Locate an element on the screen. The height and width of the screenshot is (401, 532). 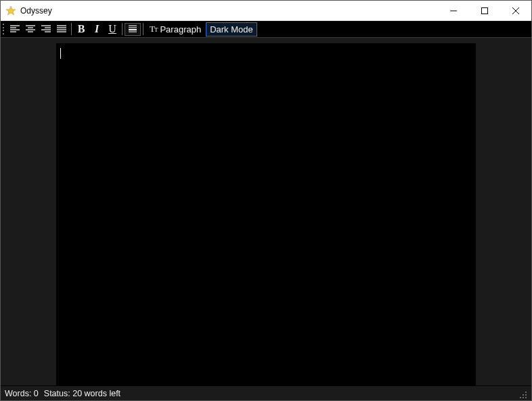
align-left-button is located at coordinates (15, 30).